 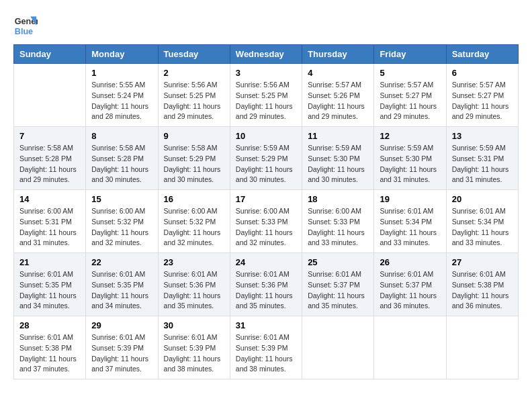 What do you see at coordinates (339, 95) in the screenshot?
I see `calendar-cell: 4Sunrise: 5:57 AMSunset: 5:26 PMDaylight…` at bounding box center [339, 95].